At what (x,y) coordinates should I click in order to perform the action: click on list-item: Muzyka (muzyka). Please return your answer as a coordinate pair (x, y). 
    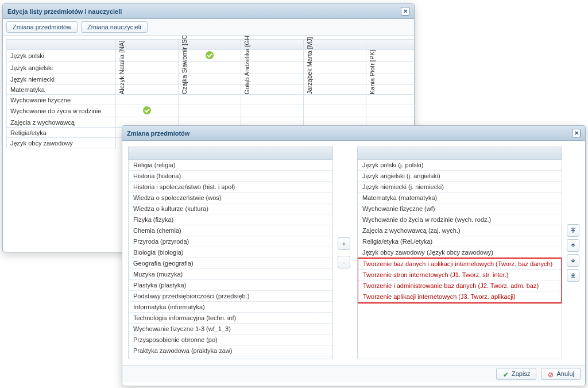
    Looking at the image, I should click on (231, 275).